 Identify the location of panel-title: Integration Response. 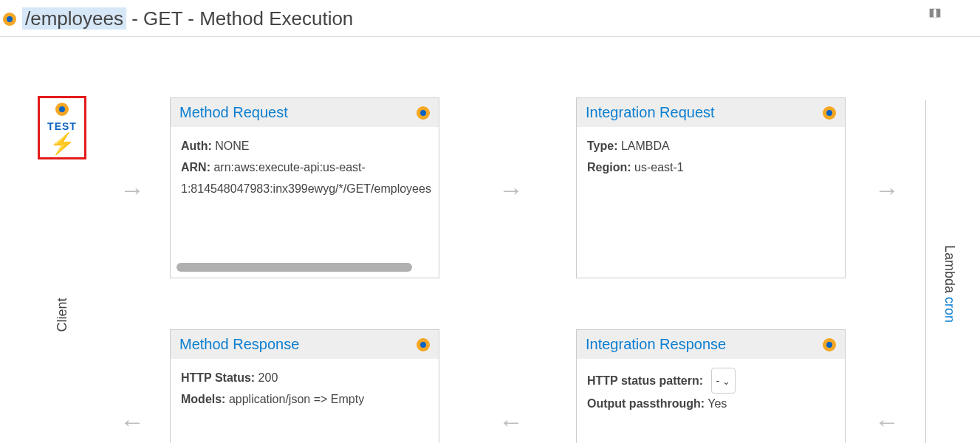
(656, 344).